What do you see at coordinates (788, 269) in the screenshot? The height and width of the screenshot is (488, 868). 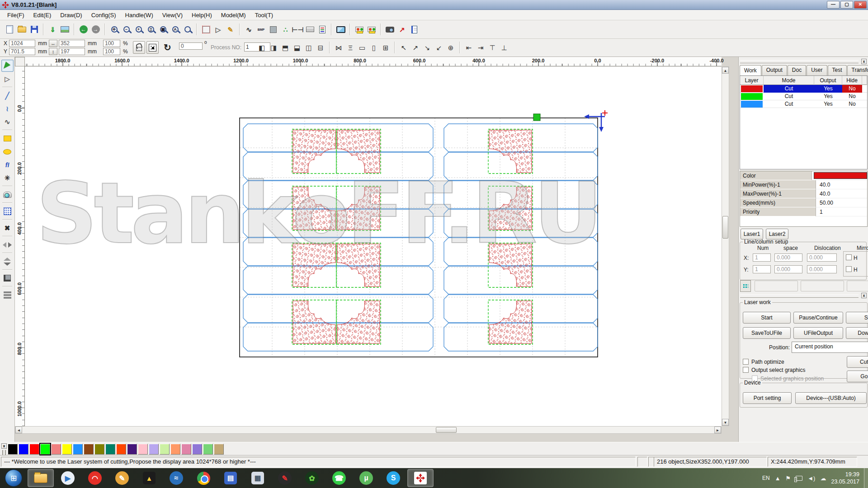 I see `y-space-input` at bounding box center [788, 269].